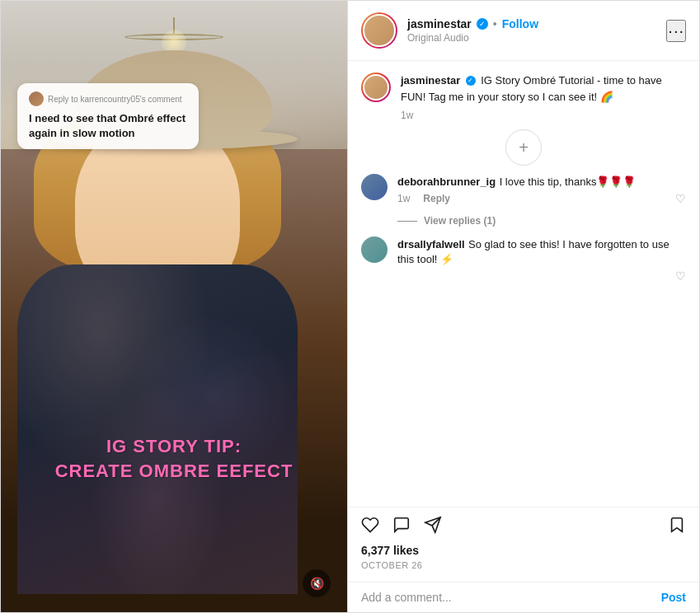  What do you see at coordinates (108, 116) in the screenshot?
I see `comment-bubble: Reply to karrencountry05's comment I nee…` at bounding box center [108, 116].